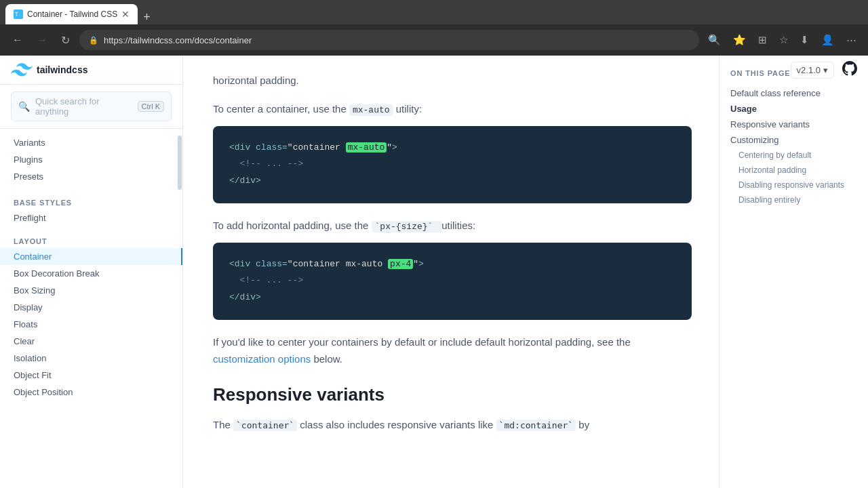 The image size is (868, 488). I want to click on search-extension-icon: 🔍, so click(715, 40).